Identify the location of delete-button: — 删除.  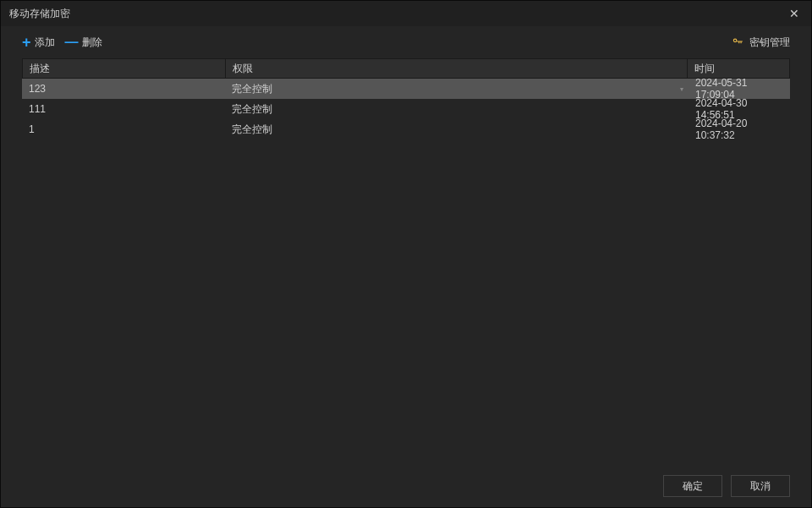
(84, 42).